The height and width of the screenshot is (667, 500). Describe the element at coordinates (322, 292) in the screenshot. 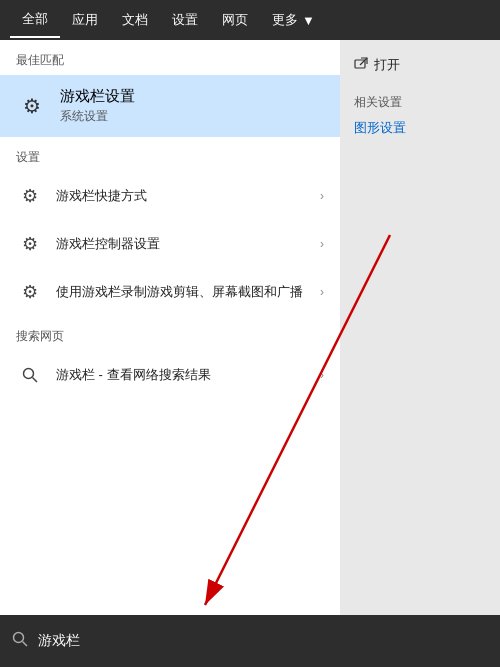

I see `chevron-icon-record: ›` at that location.